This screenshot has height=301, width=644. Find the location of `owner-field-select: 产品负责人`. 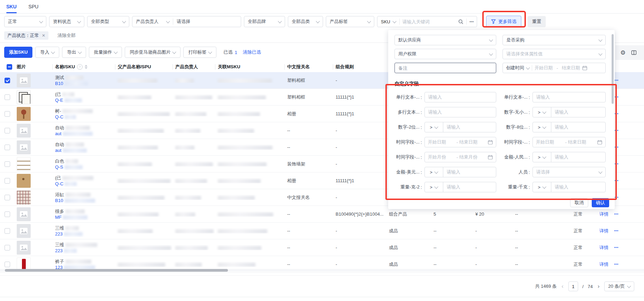

owner-field-select: 产品负责人 is located at coordinates (153, 22).